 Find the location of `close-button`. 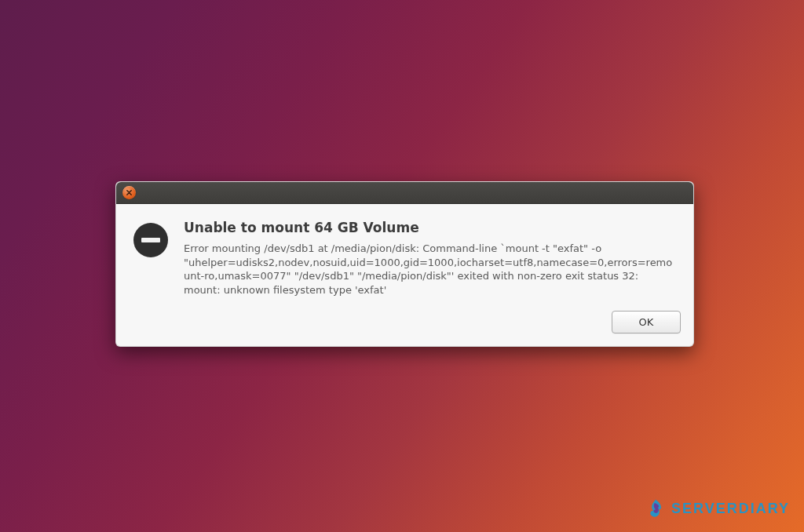

close-button is located at coordinates (129, 193).